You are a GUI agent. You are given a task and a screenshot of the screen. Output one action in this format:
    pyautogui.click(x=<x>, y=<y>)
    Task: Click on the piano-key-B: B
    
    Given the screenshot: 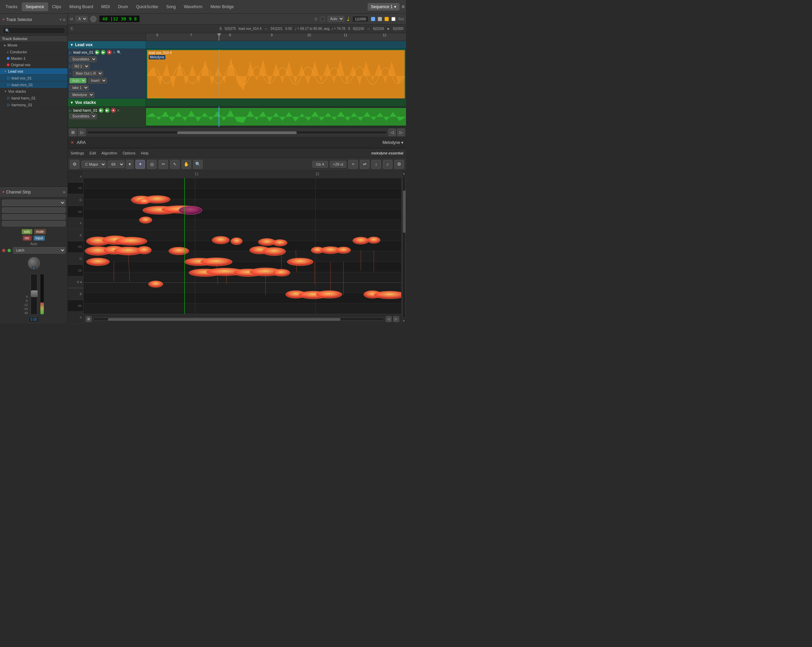 What is the action you would take?
    pyautogui.click(x=75, y=294)
    